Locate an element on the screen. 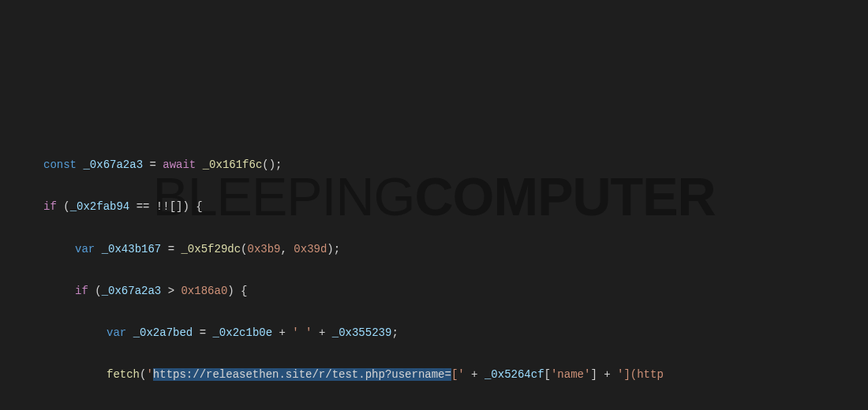 The image size is (868, 410). code-line-4: if (_0x67a2a3 > 0x186a0) { is located at coordinates (434, 292).